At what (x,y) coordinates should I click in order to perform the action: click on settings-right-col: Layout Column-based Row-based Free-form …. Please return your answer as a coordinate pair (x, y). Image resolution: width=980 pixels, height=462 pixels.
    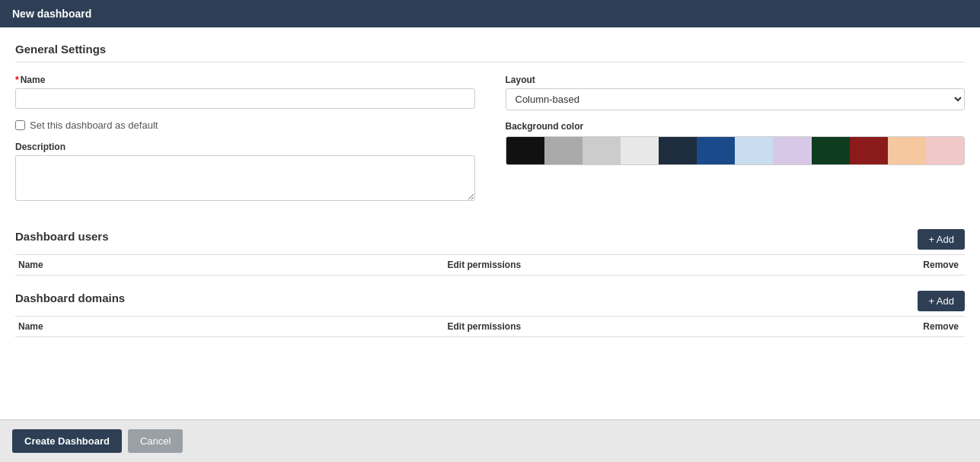
    Looking at the image, I should click on (736, 145).